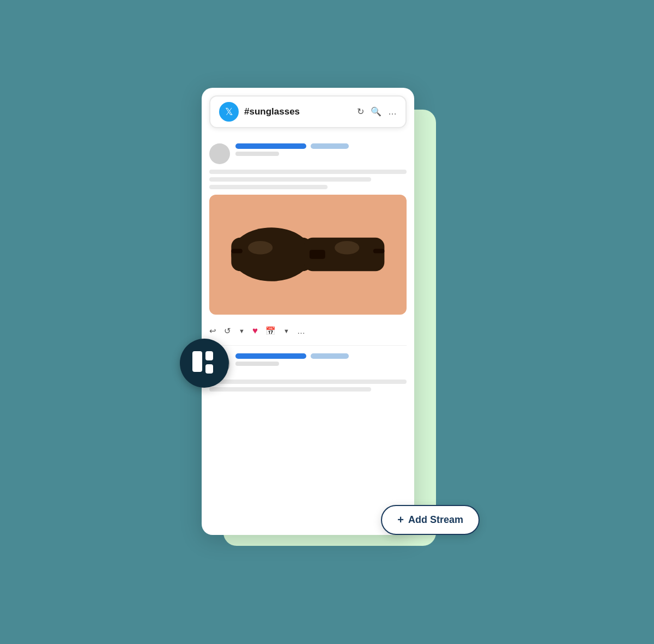  I want to click on tweet-1-actions: ↩ ↺ ▼ ♥ 📅 ▼ …, so click(308, 329).